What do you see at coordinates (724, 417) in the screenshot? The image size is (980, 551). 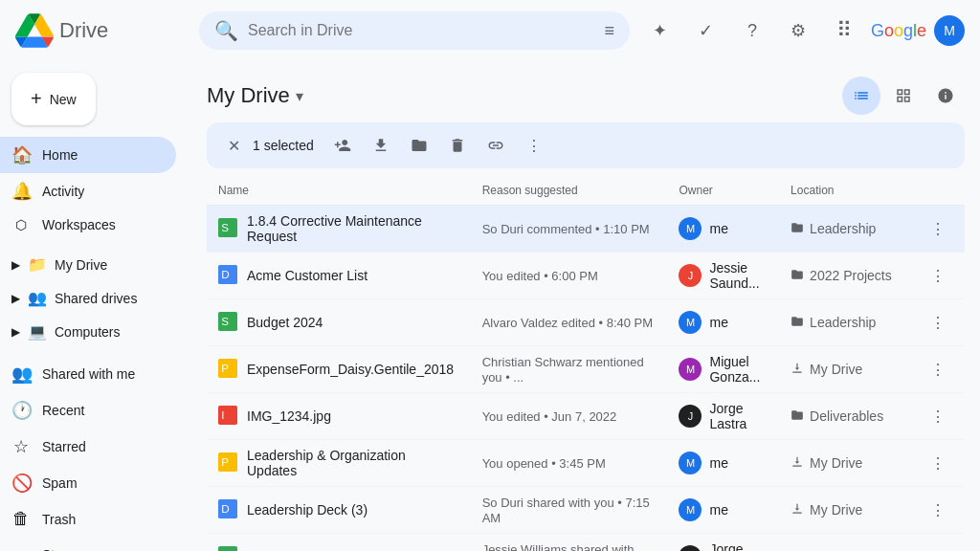 I see `owner-cell: J Jorge Lastra` at bounding box center [724, 417].